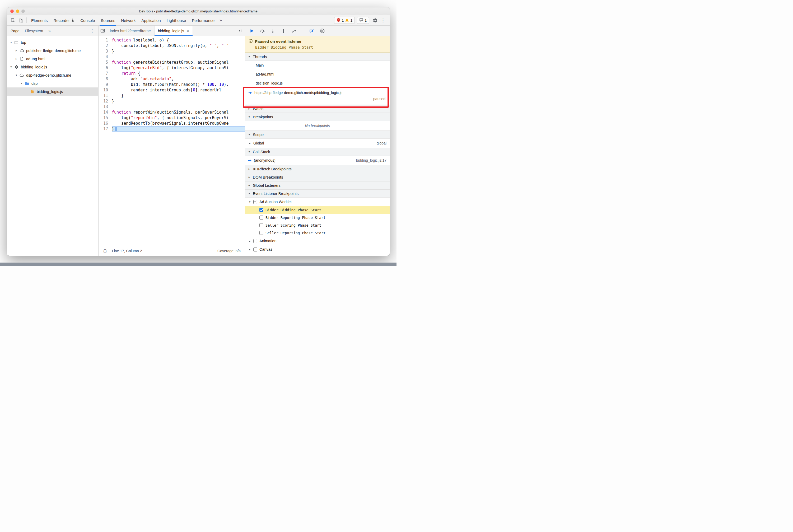 The height and width of the screenshot is (532, 793). Describe the element at coordinates (317, 74) in the screenshot. I see `thread-item: ad-tag.html` at that location.